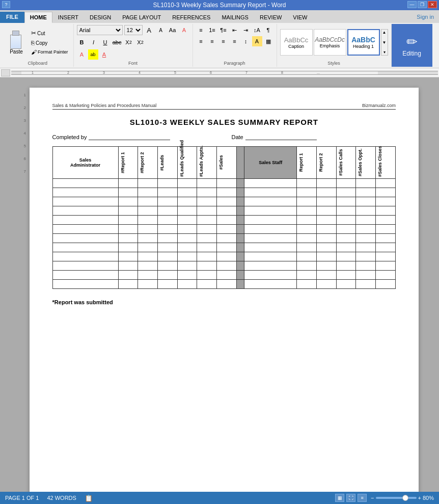 This screenshot has height=504, width=439. Describe the element at coordinates (133, 45) in the screenshot. I see `font-group: Arial 12 A A Aa A B I U abc X2 X2` at that location.